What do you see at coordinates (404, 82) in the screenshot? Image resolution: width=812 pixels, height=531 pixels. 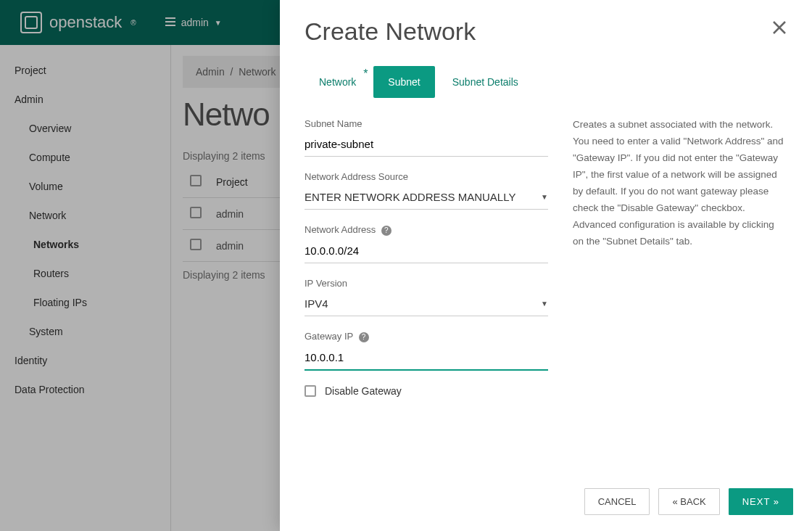 I see `tab-subnet: Subnet` at bounding box center [404, 82].